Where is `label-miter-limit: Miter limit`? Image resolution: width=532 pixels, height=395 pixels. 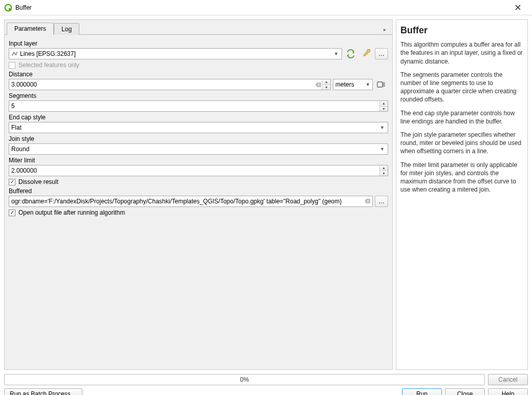
label-miter-limit: Miter limit is located at coordinates (199, 160).